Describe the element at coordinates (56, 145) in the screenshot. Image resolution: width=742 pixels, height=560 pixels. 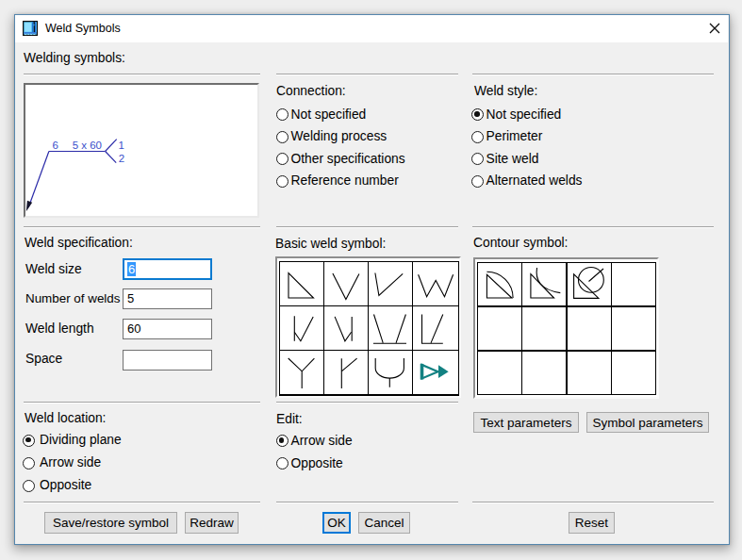
I see `svg-text: 6` at that location.